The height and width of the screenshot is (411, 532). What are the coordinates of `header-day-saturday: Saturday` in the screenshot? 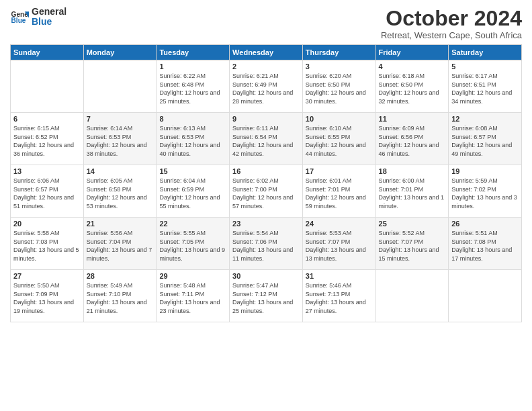 It's located at (485, 52).